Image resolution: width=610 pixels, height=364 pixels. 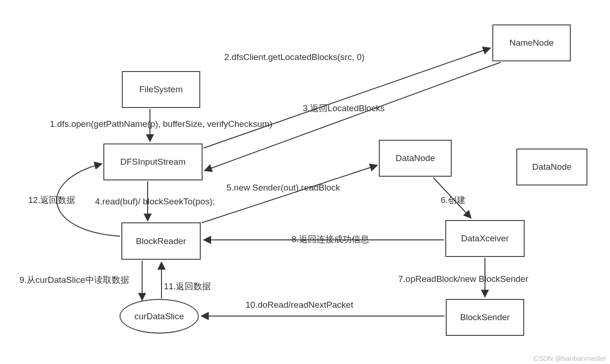 What do you see at coordinates (187, 286) in the screenshot?
I see `edge-label-11: 11.返回数据` at bounding box center [187, 286].